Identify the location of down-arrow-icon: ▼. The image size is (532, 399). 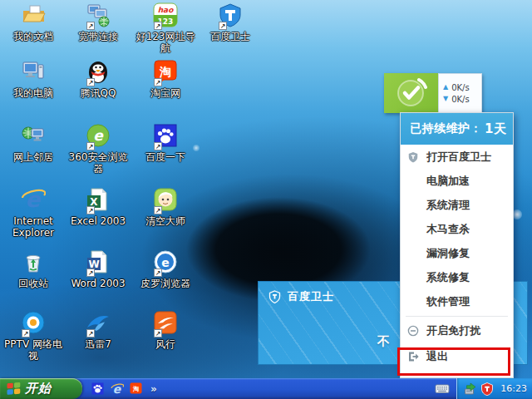
(446, 99).